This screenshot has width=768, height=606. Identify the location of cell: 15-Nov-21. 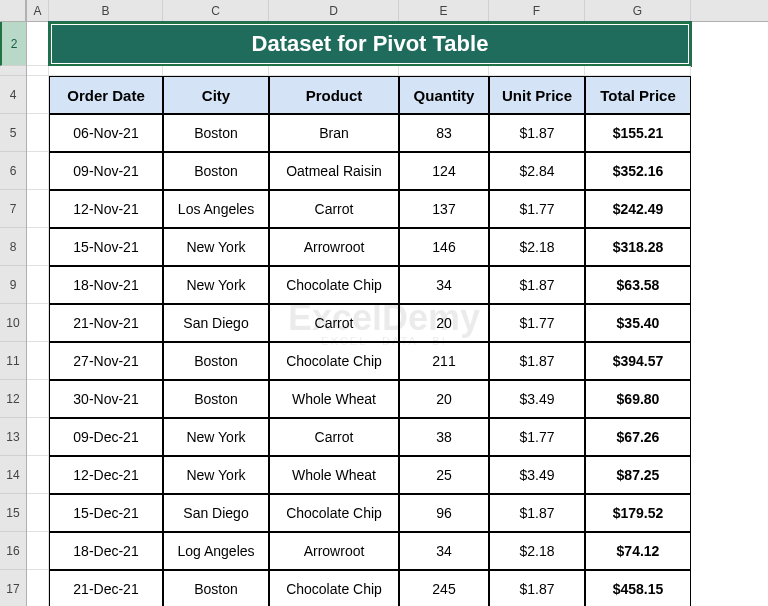
(106, 247).